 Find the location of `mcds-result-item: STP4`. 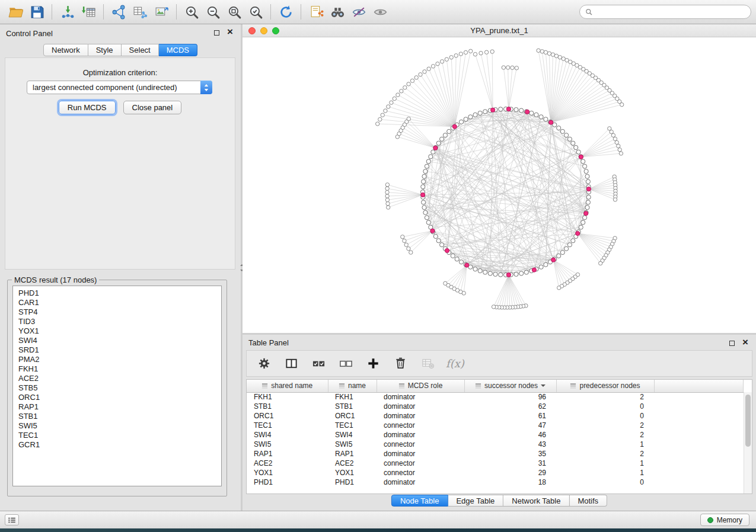

mcds-result-item: STP4 is located at coordinates (120, 312).